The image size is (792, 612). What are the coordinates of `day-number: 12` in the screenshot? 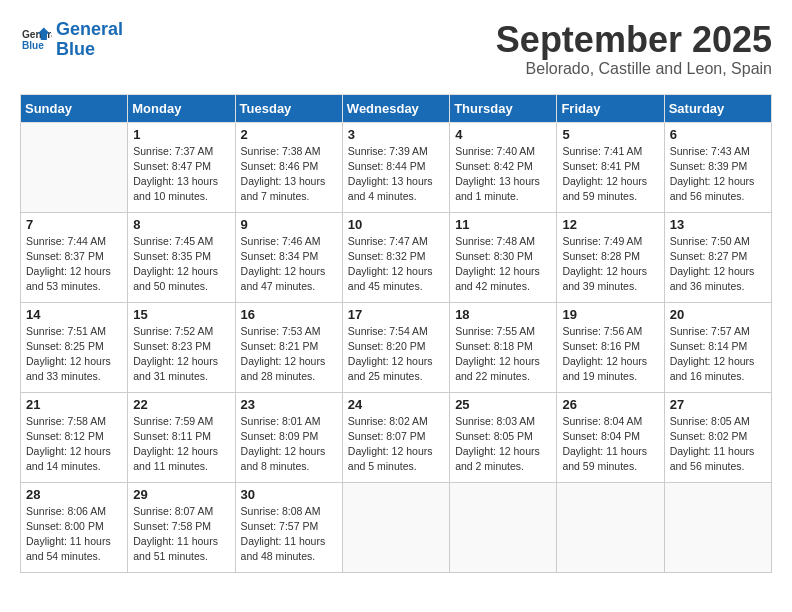 It's located at (610, 224).